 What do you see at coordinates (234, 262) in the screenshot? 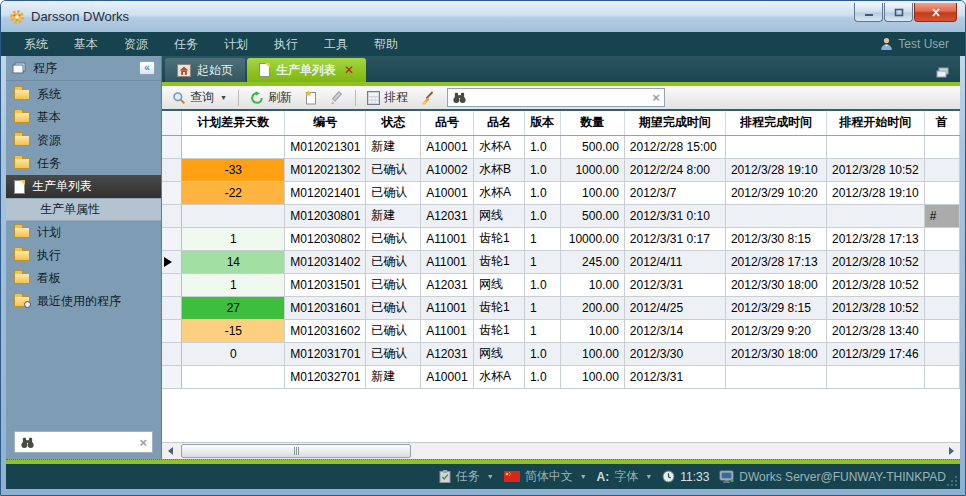
I see `cell-diff: 14` at bounding box center [234, 262].